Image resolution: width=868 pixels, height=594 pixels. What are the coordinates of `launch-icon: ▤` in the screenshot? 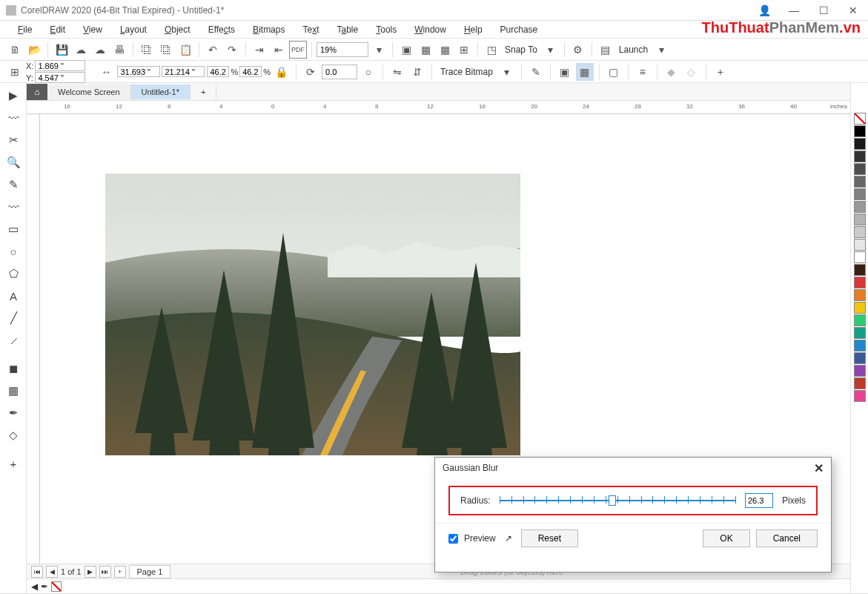 It's located at (606, 50).